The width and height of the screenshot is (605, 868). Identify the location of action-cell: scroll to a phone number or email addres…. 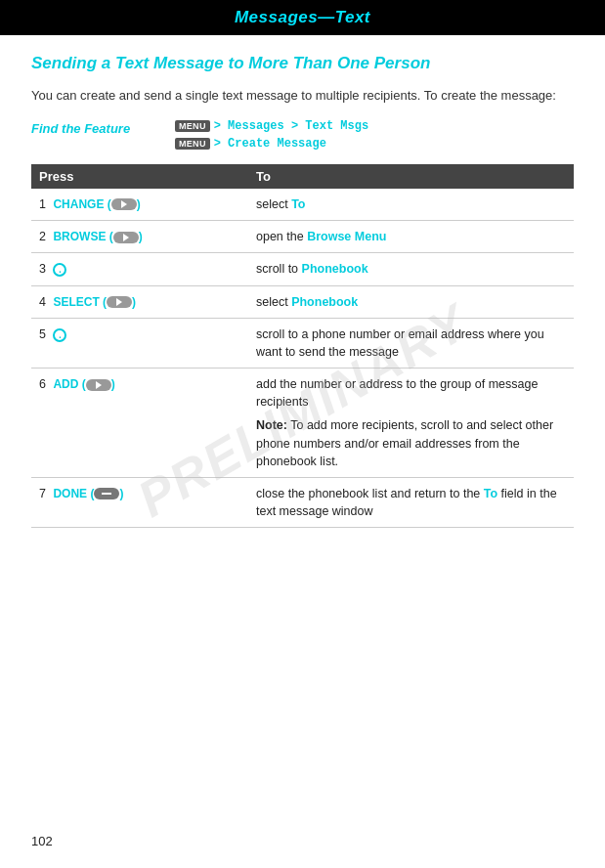
(411, 342).